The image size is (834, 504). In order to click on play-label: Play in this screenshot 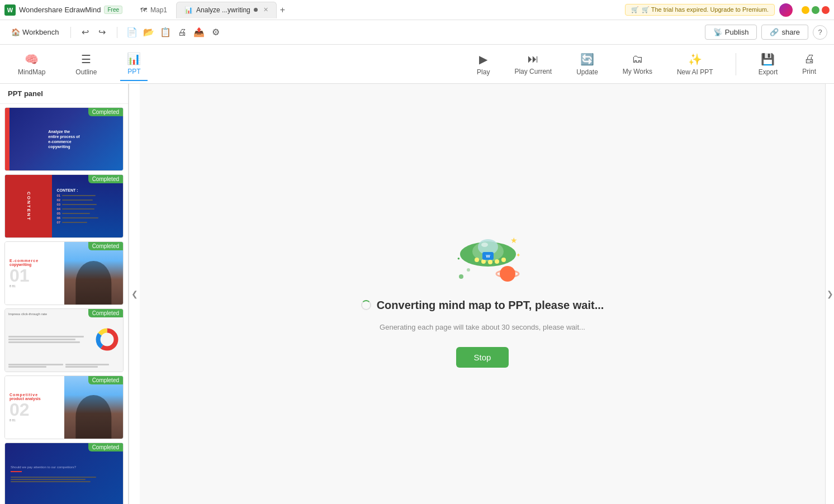, I will do `click(483, 72)`.